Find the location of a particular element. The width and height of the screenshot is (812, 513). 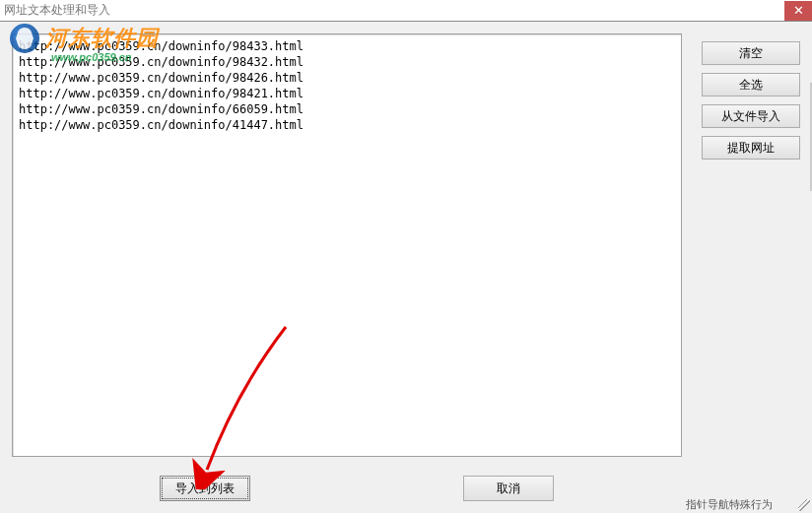

select-all-label: 全选 is located at coordinates (751, 85).